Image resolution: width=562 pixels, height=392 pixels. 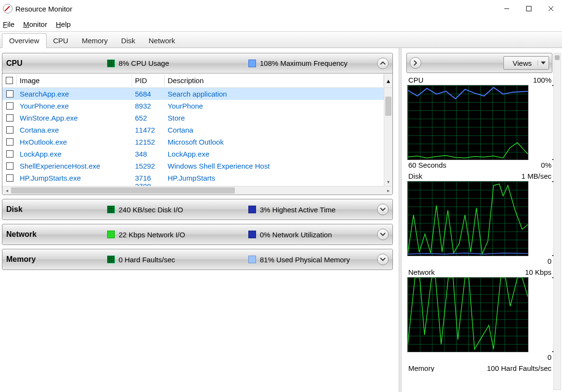 What do you see at coordinates (183, 209) in the screenshot?
I see `disk-io-text: 240 KB/sec Disk I/O` at bounding box center [183, 209].